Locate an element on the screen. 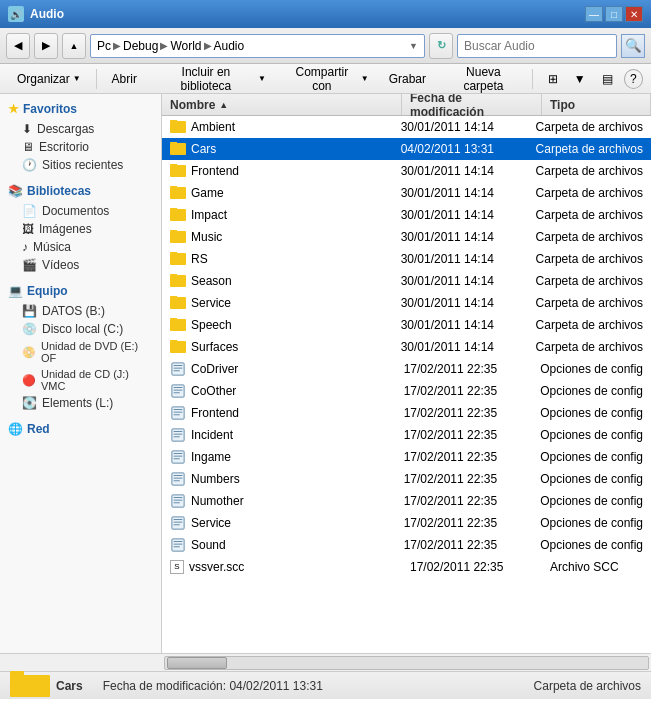 The width and height of the screenshot is (651, 705). views-button: ⊞ is located at coordinates (553, 79).